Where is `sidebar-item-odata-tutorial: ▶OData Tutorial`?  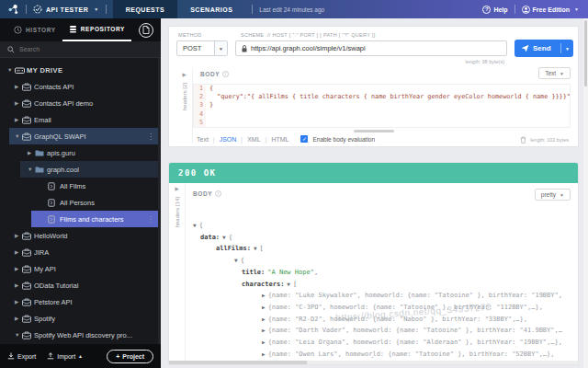
sidebar-item-odata-tutorial: ▶OData Tutorial is located at coordinates (81, 285).